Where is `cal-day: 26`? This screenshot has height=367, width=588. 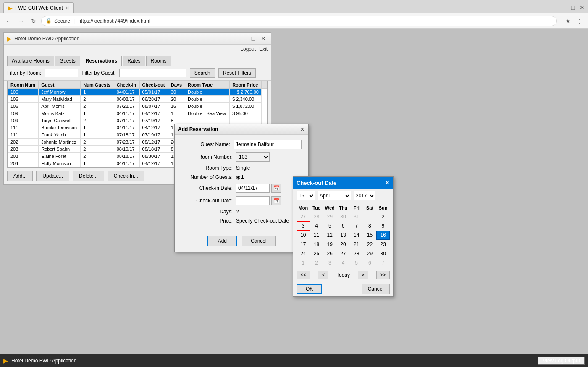
cal-day: 26 is located at coordinates (330, 254).